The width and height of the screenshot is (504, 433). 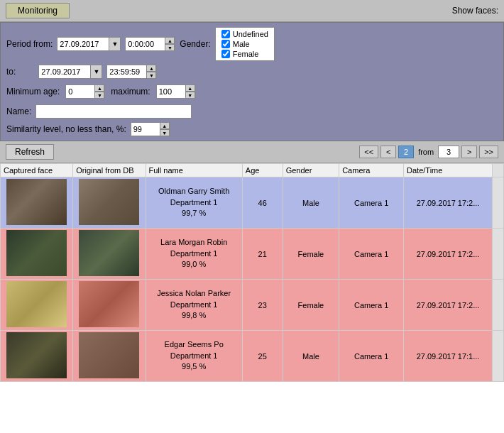 What do you see at coordinates (151, 75) in the screenshot?
I see `time-to-down: ▼` at bounding box center [151, 75].